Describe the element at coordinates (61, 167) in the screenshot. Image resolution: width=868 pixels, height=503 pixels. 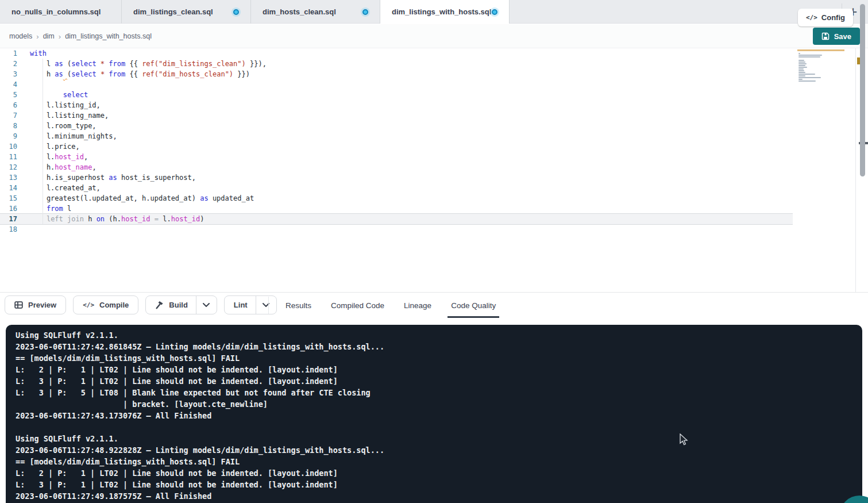
I see `code-line: h.host_name,` at that location.